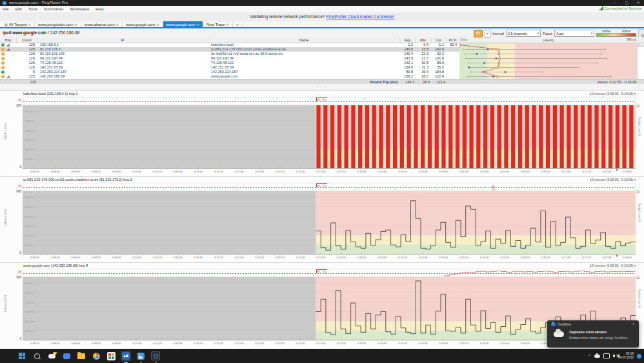 This screenshot has width=644, height=363. I want to click on menu-item-workspace: Workspace, so click(79, 9).